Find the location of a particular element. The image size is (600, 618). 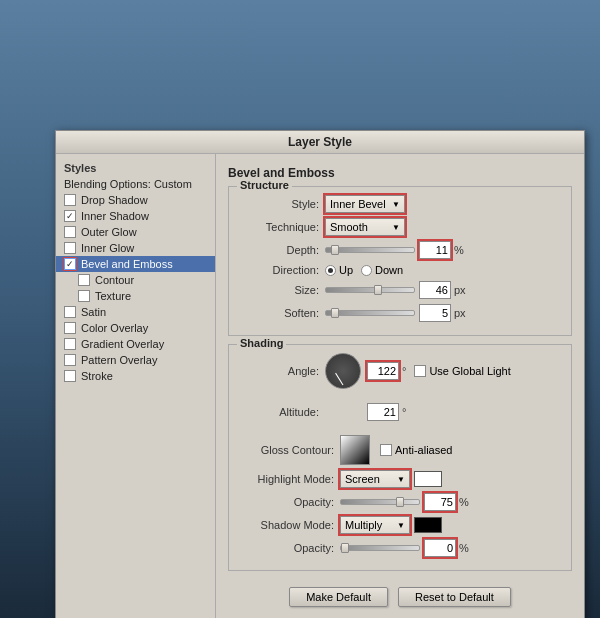

sidebar-item-inner-glow: Inner Glow is located at coordinates (136, 248).